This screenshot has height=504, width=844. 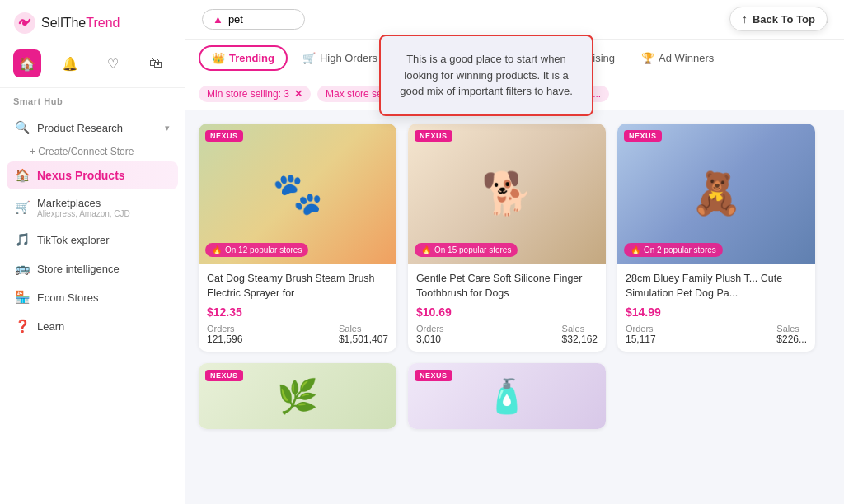 What do you see at coordinates (248, 94) in the screenshot?
I see `filter-min-store-label: Min store selling: 3` at bounding box center [248, 94].